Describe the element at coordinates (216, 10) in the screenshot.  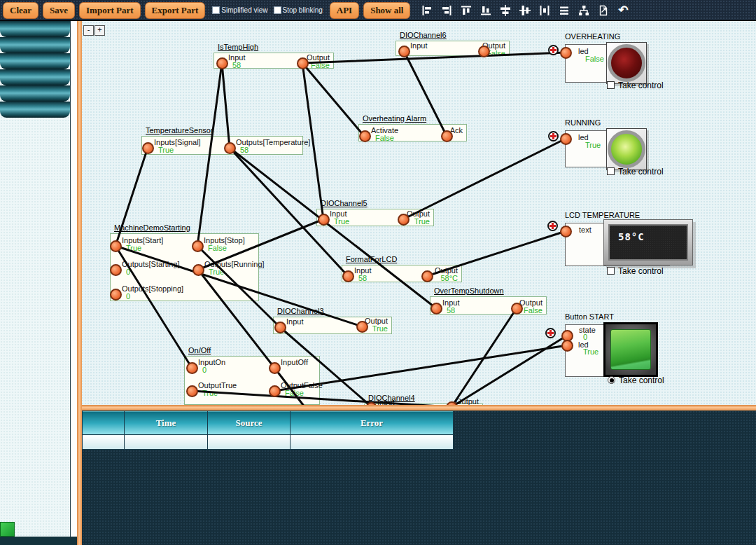
I see `simplified-view-checkbox-box` at that location.